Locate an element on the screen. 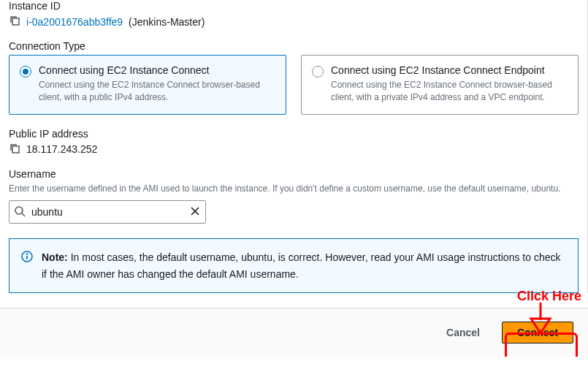 Image resolution: width=588 pixels, height=372 pixels. username-help: Enter the username defined in the AMI us… is located at coordinates (294, 189).